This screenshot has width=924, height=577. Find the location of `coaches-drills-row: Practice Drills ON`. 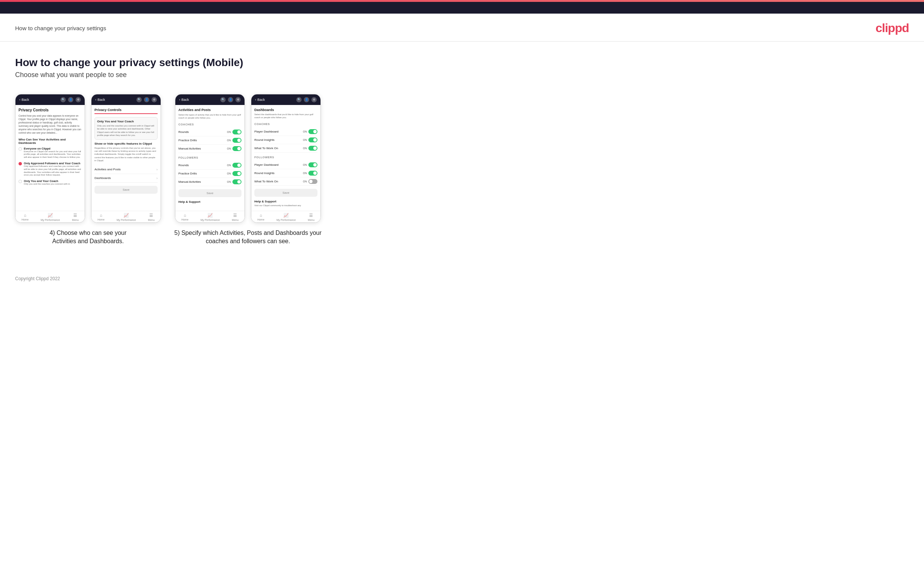

coaches-drills-row: Practice Drills ON is located at coordinates (210, 140).